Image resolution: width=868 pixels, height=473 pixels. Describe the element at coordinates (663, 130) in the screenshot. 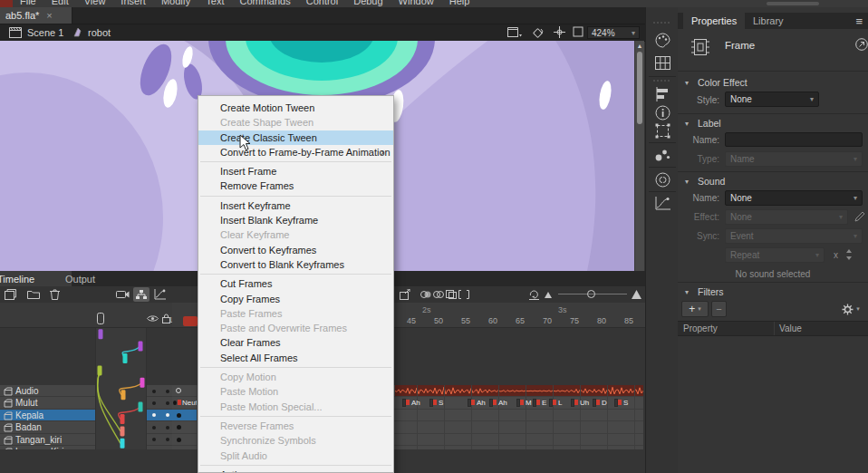

I see `transform-panel-icon` at that location.